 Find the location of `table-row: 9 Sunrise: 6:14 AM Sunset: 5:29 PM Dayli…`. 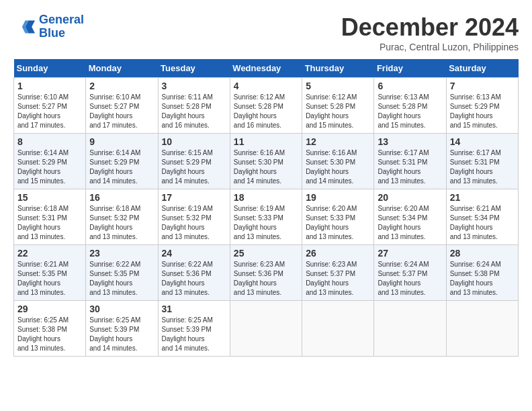

table-row: 9 Sunrise: 6:14 AM Sunset: 5:29 PM Dayli… is located at coordinates (122, 161).